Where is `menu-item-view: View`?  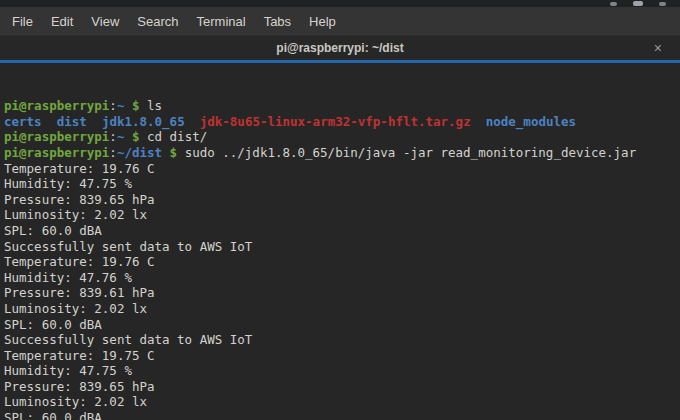 menu-item-view: View is located at coordinates (105, 22).